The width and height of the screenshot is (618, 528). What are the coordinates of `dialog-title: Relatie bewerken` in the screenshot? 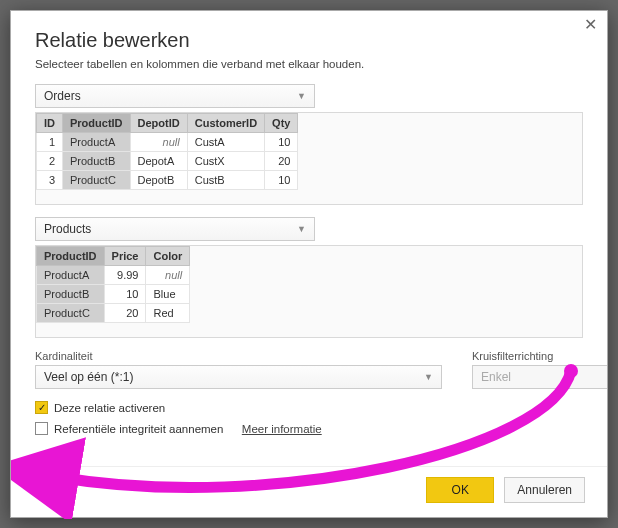 It's located at (309, 40).